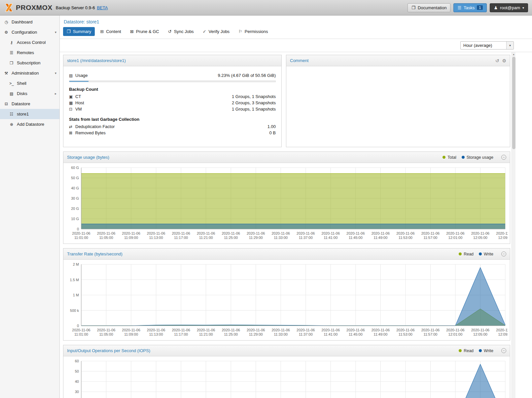 The height and width of the screenshot is (398, 532). Describe the element at coordinates (514, 103) in the screenshot. I see `scrollbar-thumb` at that location.